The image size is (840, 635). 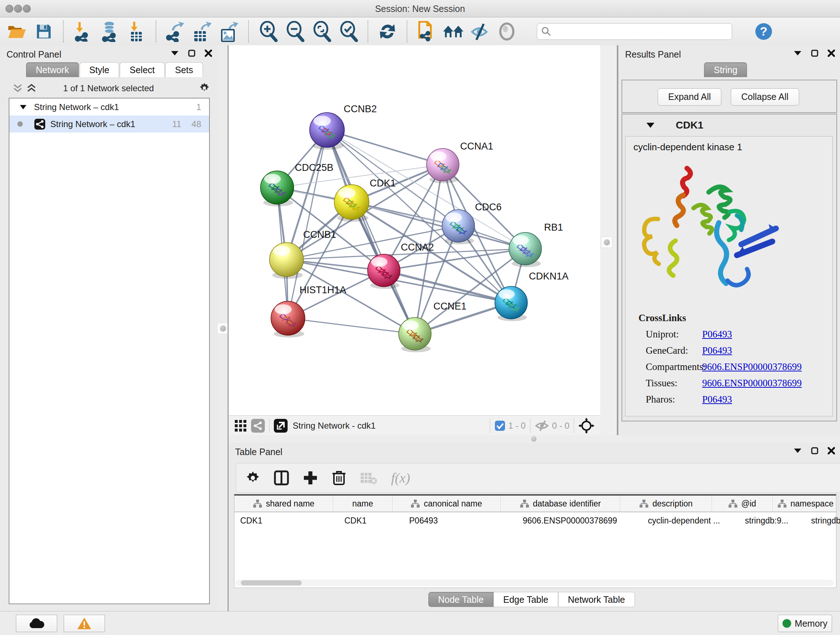 What do you see at coordinates (500, 426) in the screenshot?
I see `selected-checkbox-icon` at bounding box center [500, 426].